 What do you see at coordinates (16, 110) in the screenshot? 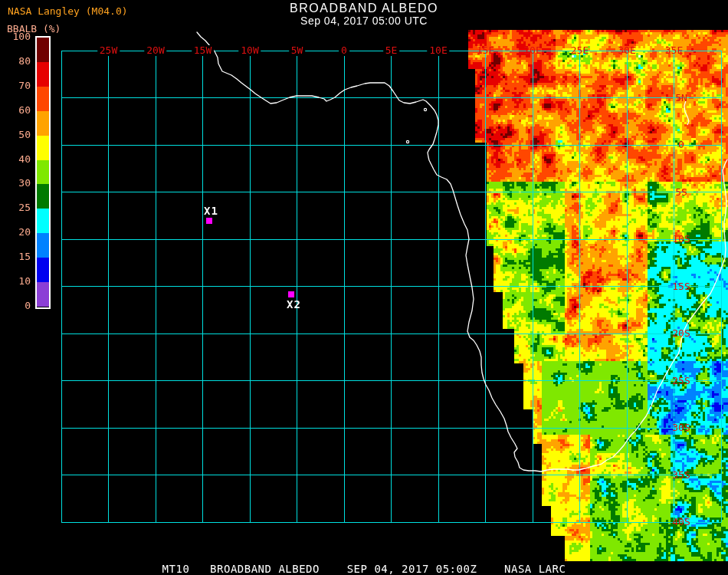
I see `colorbar-tick-label: 60` at bounding box center [16, 110].